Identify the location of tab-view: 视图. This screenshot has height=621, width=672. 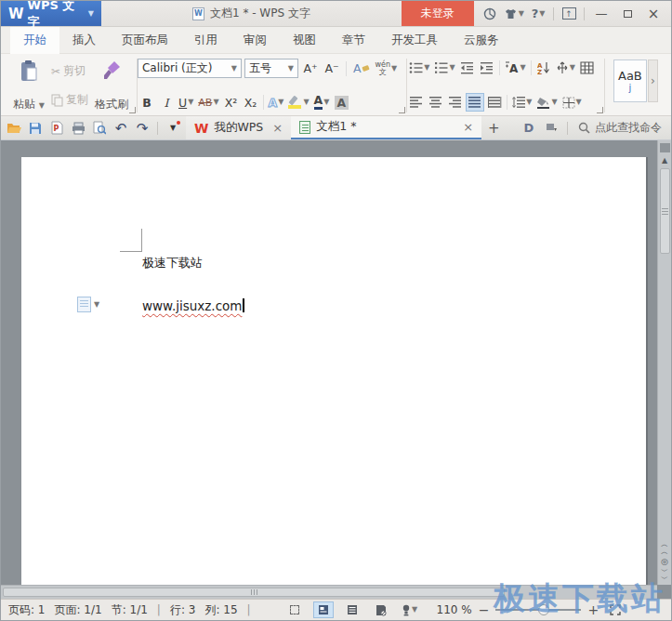
(305, 40).